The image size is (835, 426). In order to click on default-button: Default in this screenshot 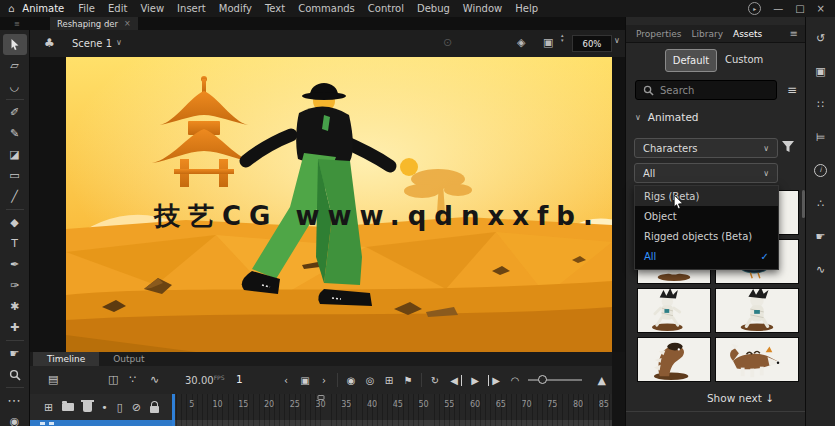, I will do `click(691, 60)`.